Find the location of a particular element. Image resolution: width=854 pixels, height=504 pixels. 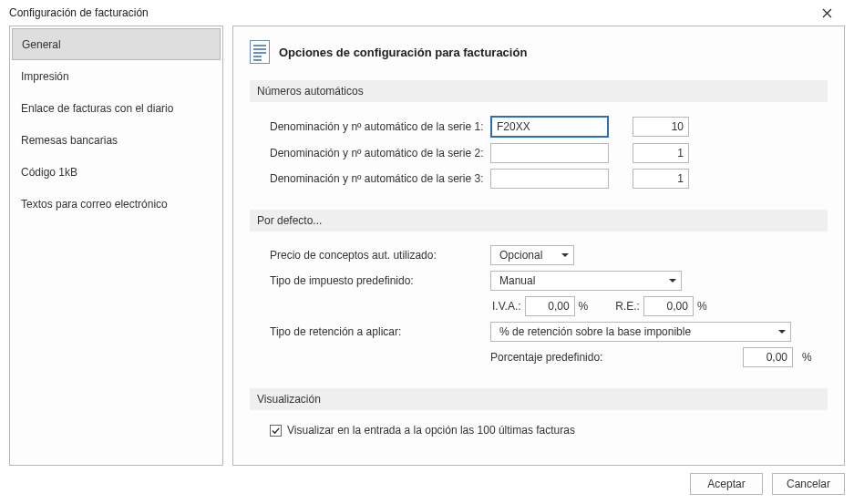

sidebar-item-general: General is located at coordinates (117, 44).